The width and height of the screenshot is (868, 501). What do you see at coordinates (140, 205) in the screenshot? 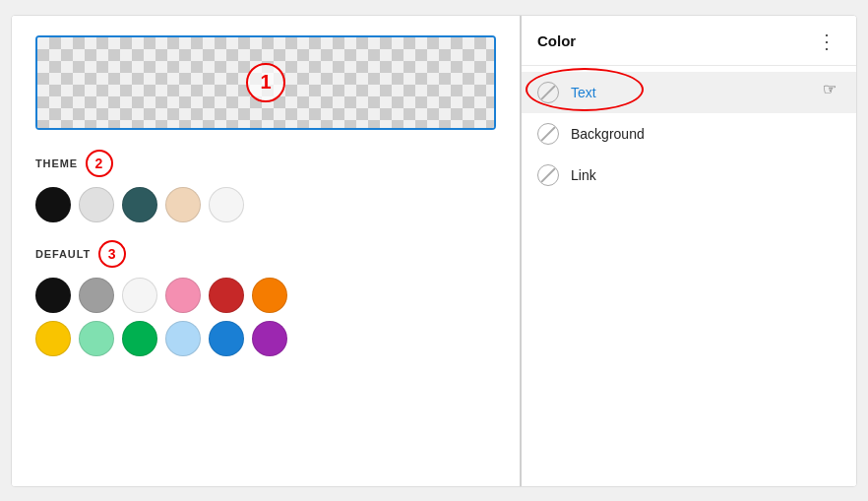
I see `theme-swatch-teal` at bounding box center [140, 205].